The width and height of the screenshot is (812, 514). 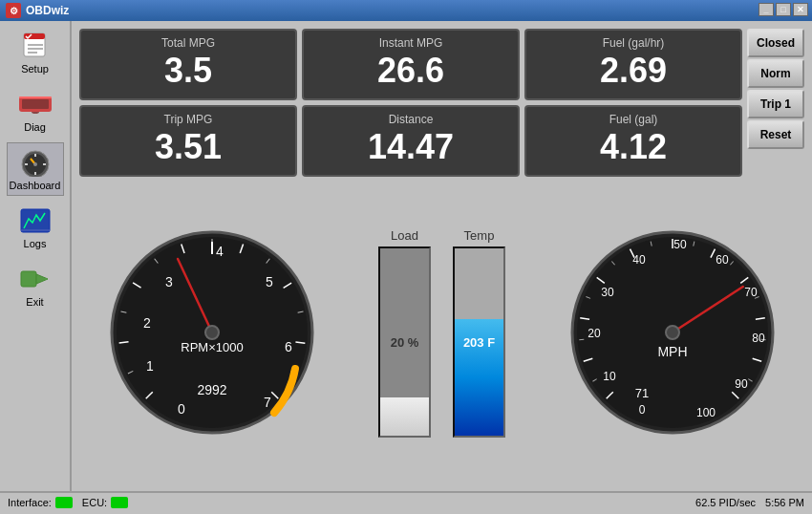 What do you see at coordinates (35, 227) in the screenshot?
I see `sidebar-item-logs: Logs` at bounding box center [35, 227].